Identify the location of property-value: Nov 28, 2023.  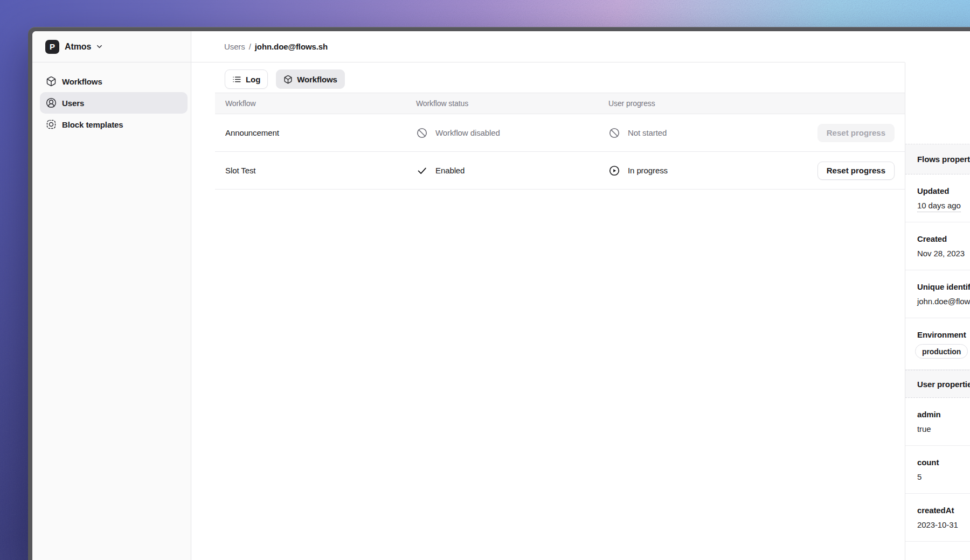
(944, 254).